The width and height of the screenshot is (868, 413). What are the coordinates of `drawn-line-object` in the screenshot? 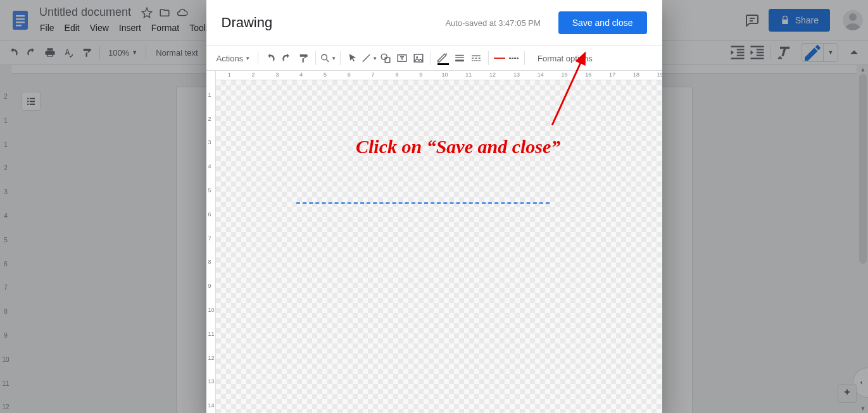 It's located at (423, 203).